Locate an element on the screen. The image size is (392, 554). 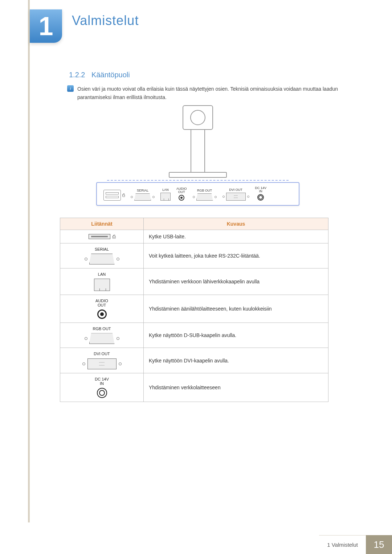
chapter-number: 1 is located at coordinates (46, 26).